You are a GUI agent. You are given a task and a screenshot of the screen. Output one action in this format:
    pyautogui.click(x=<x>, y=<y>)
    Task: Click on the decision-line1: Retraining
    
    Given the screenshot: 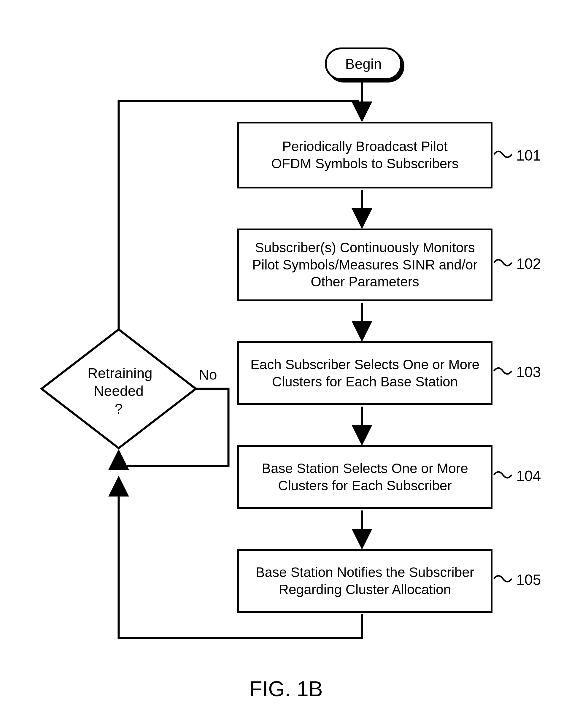 What is the action you would take?
    pyautogui.click(x=119, y=373)
    